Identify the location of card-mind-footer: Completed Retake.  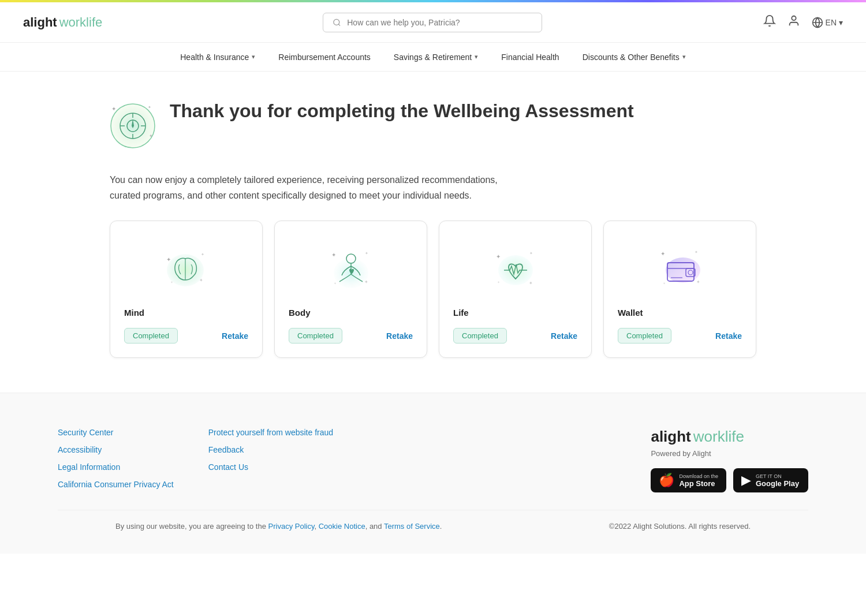
(186, 336).